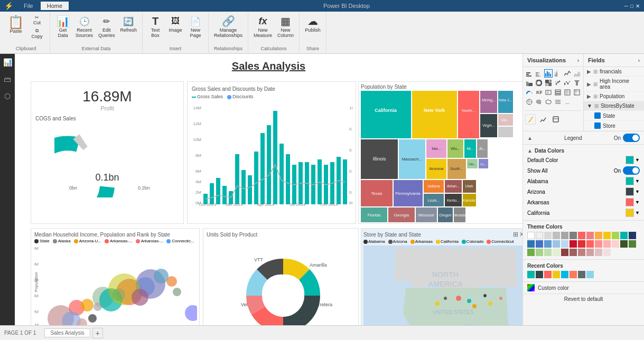 Image resolution: width=644 pixels, height=340 pixels. What do you see at coordinates (633, 181) in the screenshot?
I see `alabama-color-picker: ▼` at bounding box center [633, 181].